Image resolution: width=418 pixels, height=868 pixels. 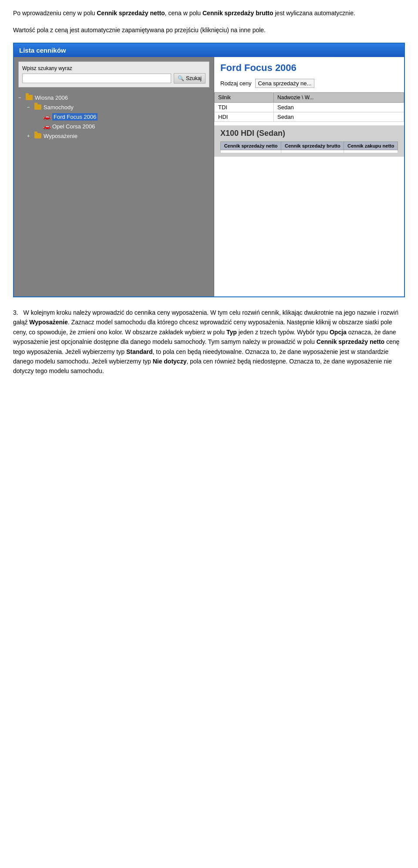 I want to click on cell-nadwozie-sedan2: Sedan, so click(x=339, y=117).